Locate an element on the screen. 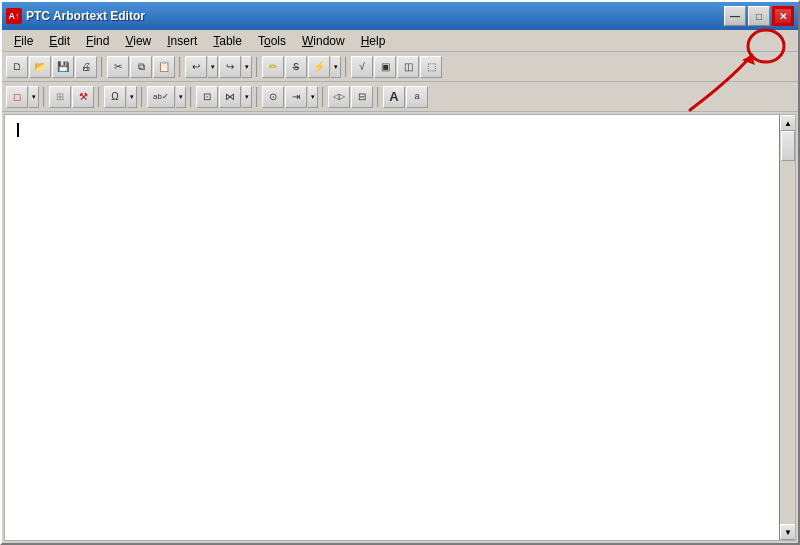  xref-button: ⊡ is located at coordinates (207, 97).